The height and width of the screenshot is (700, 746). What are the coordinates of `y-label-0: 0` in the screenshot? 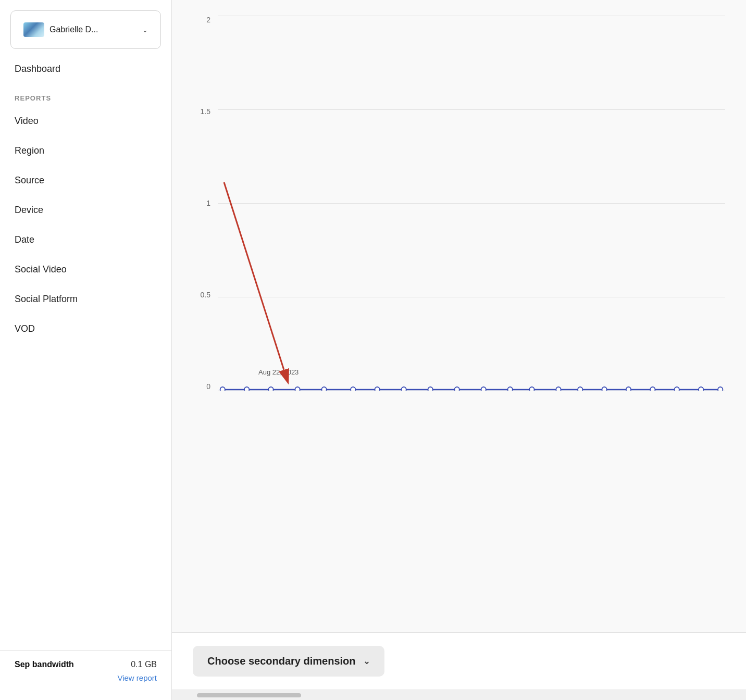 It's located at (210, 386).